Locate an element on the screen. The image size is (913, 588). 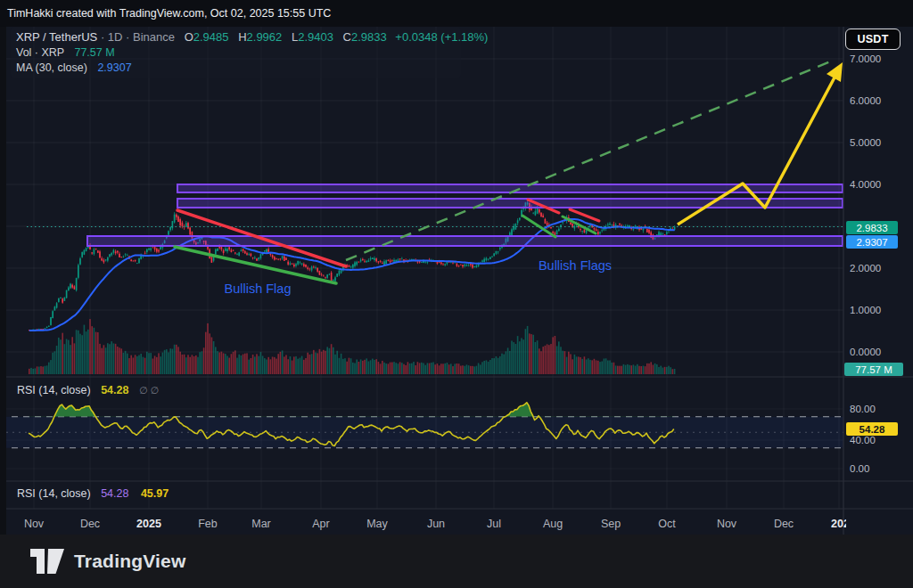
high-value: 2.9962 is located at coordinates (265, 37).